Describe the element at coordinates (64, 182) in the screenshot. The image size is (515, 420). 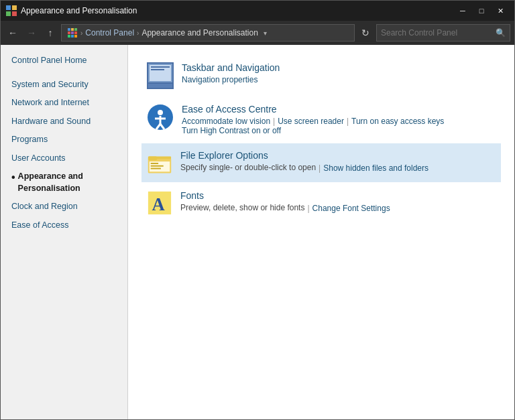
I see `sidebar-item-appearance: Appearance and Personalisation` at that location.